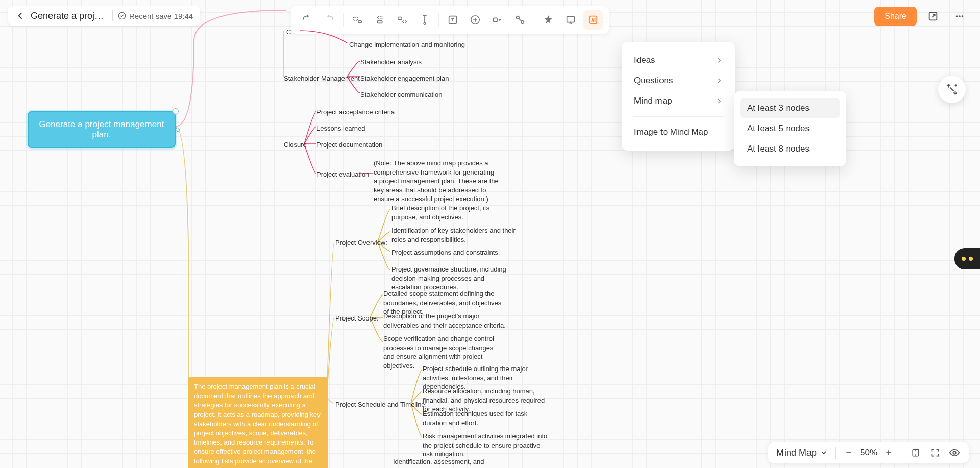 This screenshot has height=468, width=980. What do you see at coordinates (486, 445) in the screenshot?
I see `node-st4: Risk management activities integrated in…` at bounding box center [486, 445].